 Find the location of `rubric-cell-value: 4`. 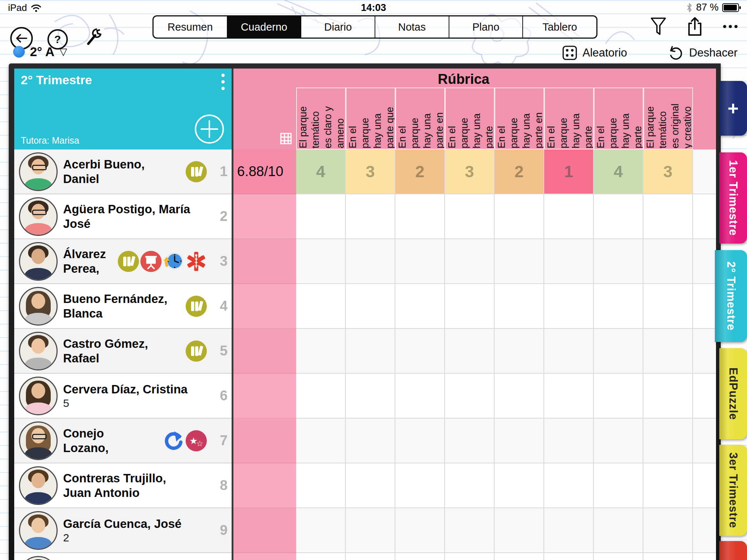

rubric-cell-value: 4 is located at coordinates (321, 172).